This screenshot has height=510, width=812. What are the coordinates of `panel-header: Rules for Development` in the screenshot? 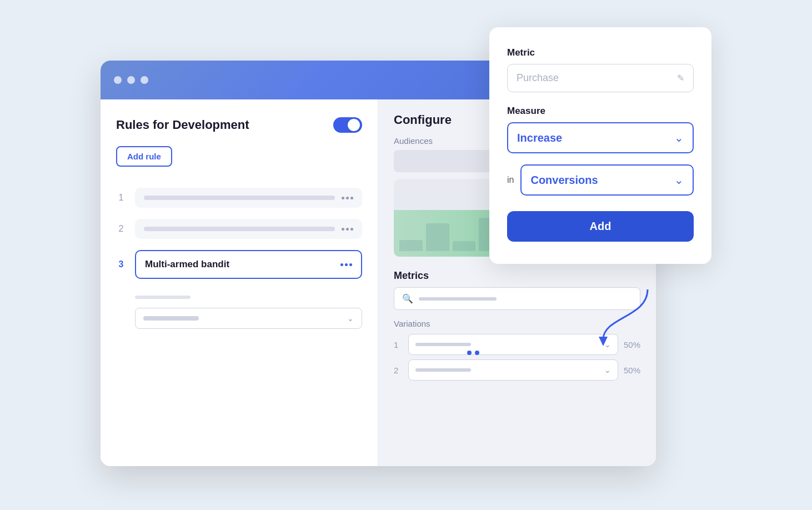 It's located at (239, 125).